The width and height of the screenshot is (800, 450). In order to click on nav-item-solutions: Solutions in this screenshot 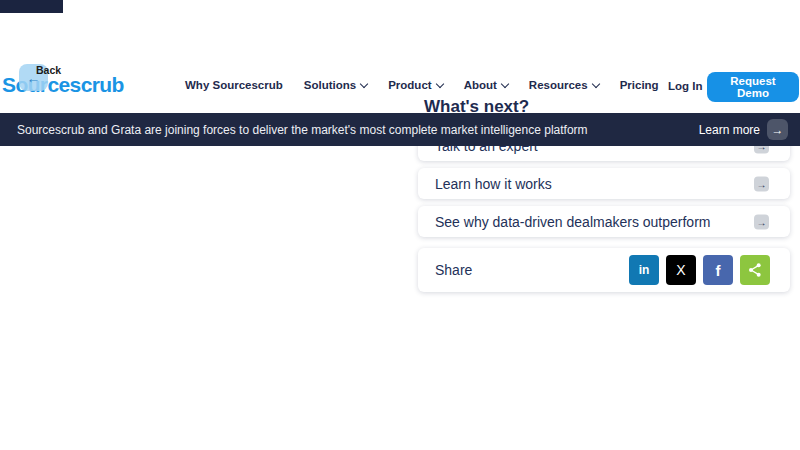, I will do `click(336, 85)`.